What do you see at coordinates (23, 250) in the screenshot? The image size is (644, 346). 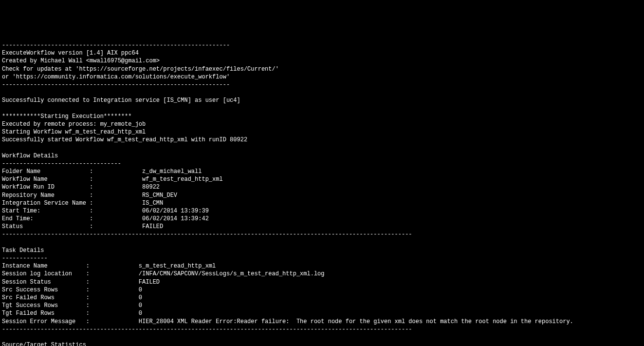 I see `task-details-title: Task Details` at bounding box center [23, 250].